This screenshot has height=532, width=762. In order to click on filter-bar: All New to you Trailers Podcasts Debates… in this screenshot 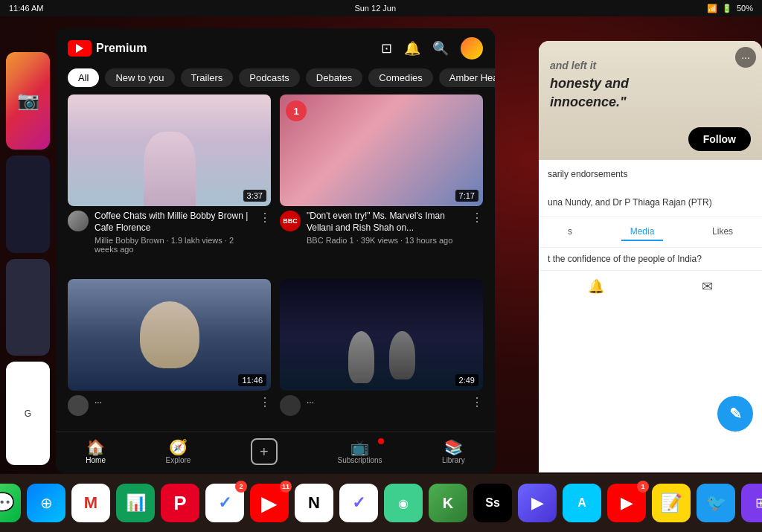, I will do `click(275, 82)`.